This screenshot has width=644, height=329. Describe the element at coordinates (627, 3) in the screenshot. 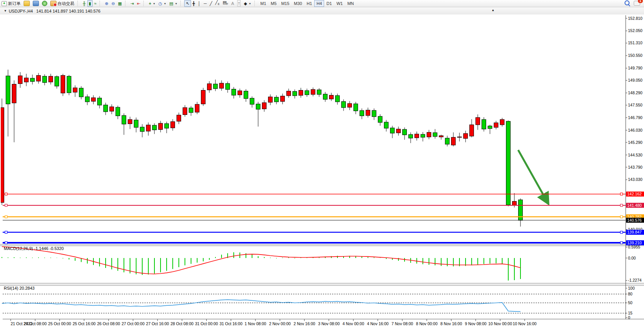

I see `search-icon` at that location.